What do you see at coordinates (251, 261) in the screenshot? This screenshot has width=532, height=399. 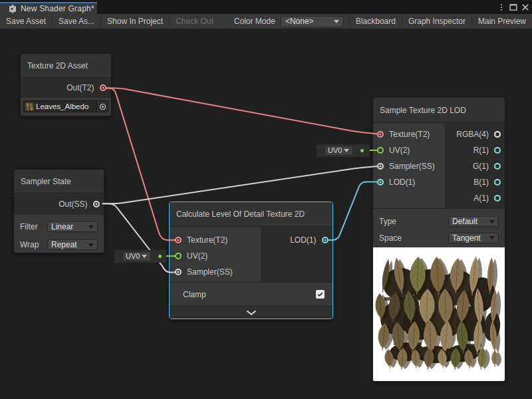 I see `node-calculate-lod: Calculate Level Of Detail Texture 2D Tex…` at bounding box center [251, 261].